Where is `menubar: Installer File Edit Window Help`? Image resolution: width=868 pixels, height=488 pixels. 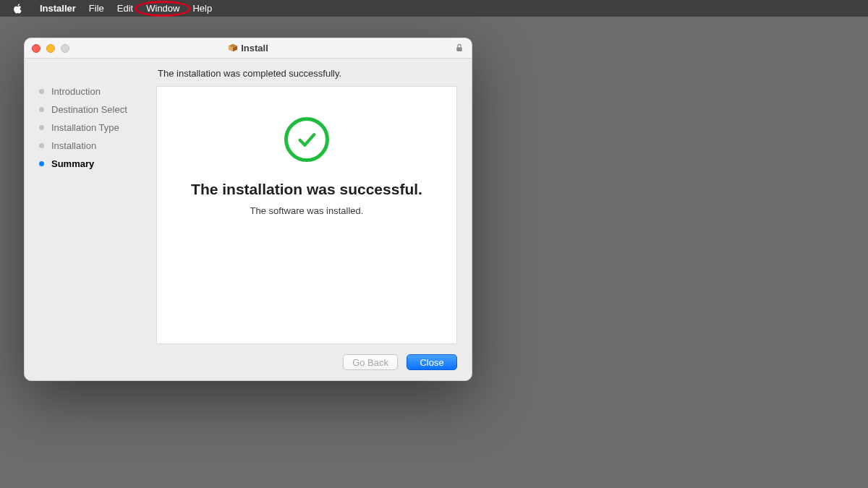
menubar: Installer File Edit Window Help is located at coordinates (434, 9).